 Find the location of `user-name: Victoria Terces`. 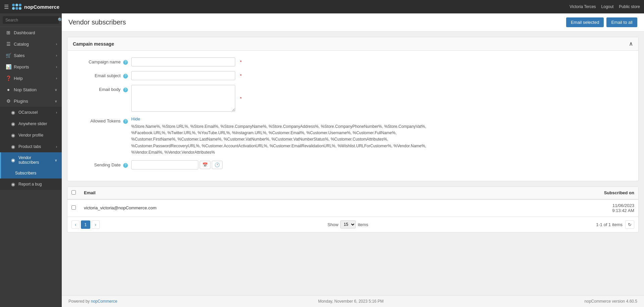

user-name: Victoria Terces is located at coordinates (583, 7).